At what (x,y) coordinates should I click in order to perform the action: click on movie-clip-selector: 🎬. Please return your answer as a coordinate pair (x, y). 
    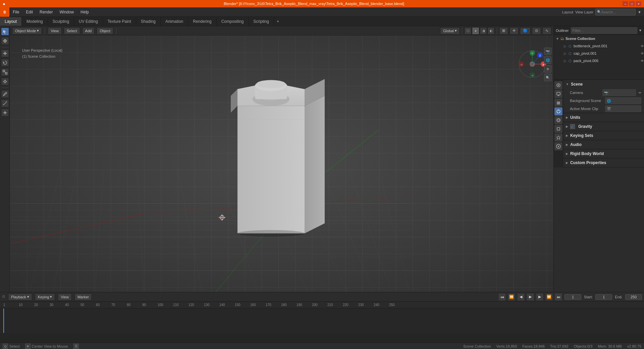
    Looking at the image, I should click on (623, 109).